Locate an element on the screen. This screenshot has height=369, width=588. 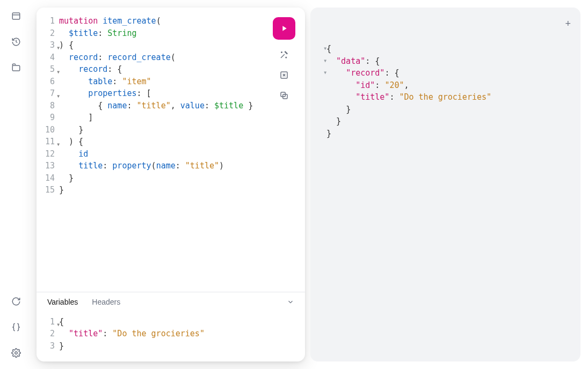
plus-icon: + is located at coordinates (568, 24).